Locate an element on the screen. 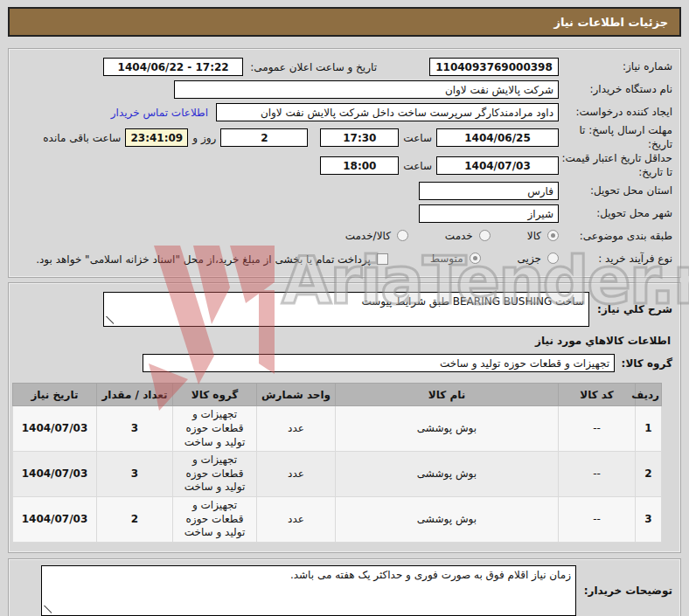  countdown-label: ساعت باقی مانده is located at coordinates (82, 138).